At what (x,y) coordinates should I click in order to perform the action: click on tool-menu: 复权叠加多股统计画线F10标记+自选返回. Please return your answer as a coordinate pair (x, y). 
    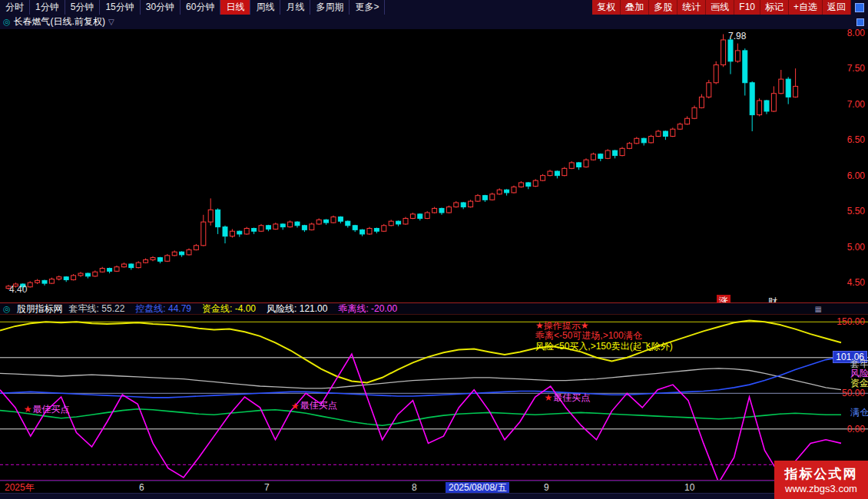
    Looking at the image, I should click on (730, 8).